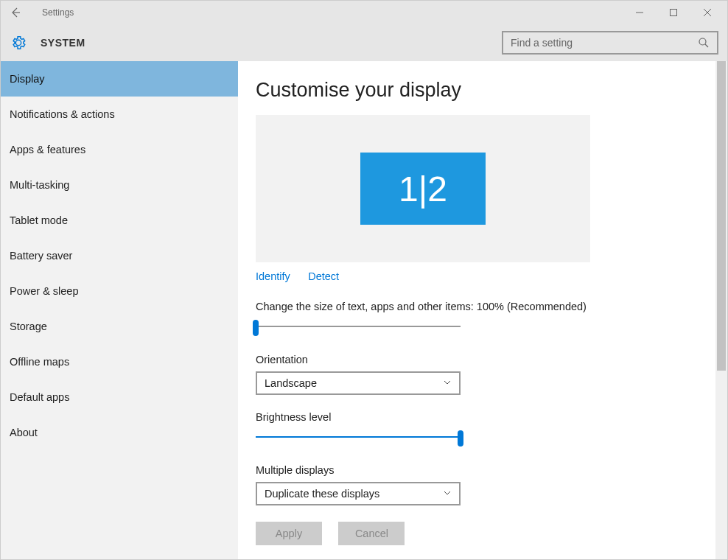  What do you see at coordinates (491, 90) in the screenshot?
I see `page-title: Customise your display` at bounding box center [491, 90].